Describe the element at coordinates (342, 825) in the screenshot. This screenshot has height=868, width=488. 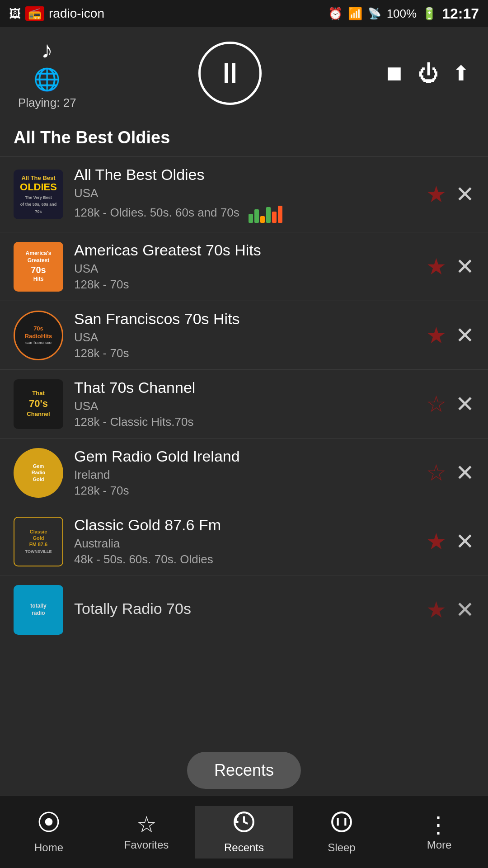
I see `sleep-icon` at that location.